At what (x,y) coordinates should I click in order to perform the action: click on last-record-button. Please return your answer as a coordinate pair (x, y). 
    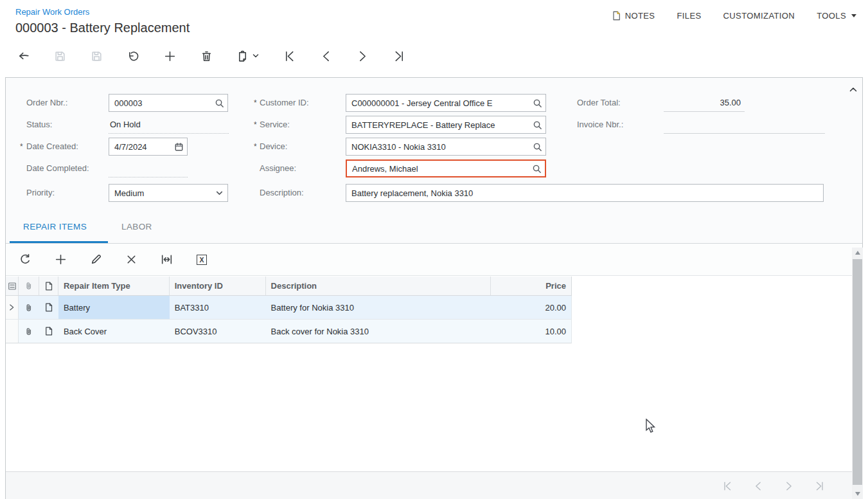
    Looking at the image, I should click on (399, 56).